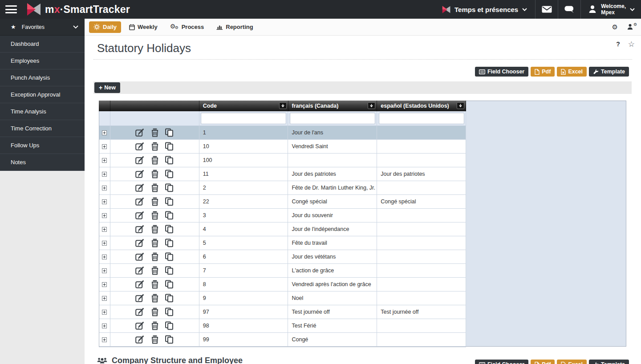 The image size is (641, 364). Describe the element at coordinates (333, 118) in the screenshot. I see `filter-francais-input` at that location.